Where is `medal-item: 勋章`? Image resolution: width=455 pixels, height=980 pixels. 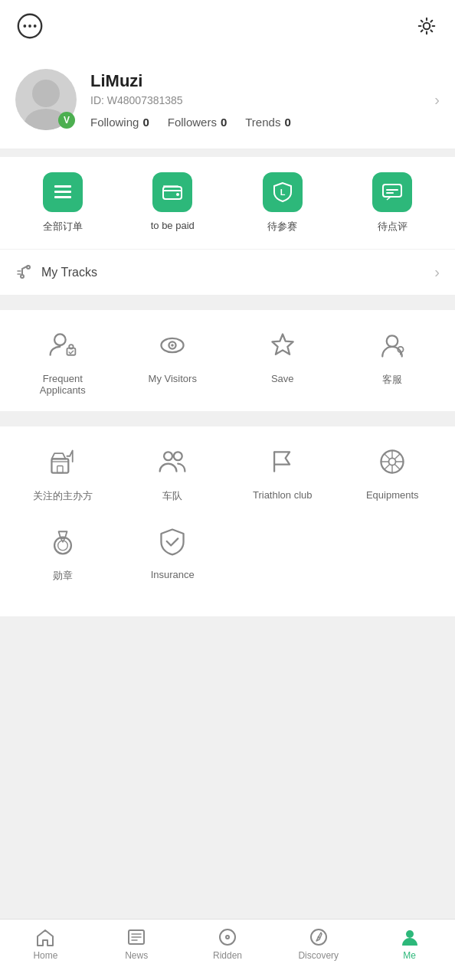 medal-item: 勋章 is located at coordinates (63, 552).